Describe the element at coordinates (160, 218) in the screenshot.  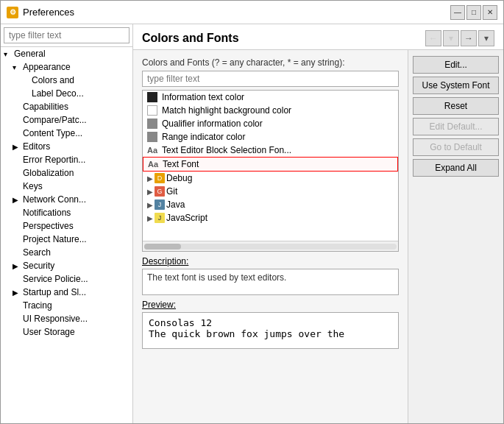
I see `js-group-icon: J` at that location.